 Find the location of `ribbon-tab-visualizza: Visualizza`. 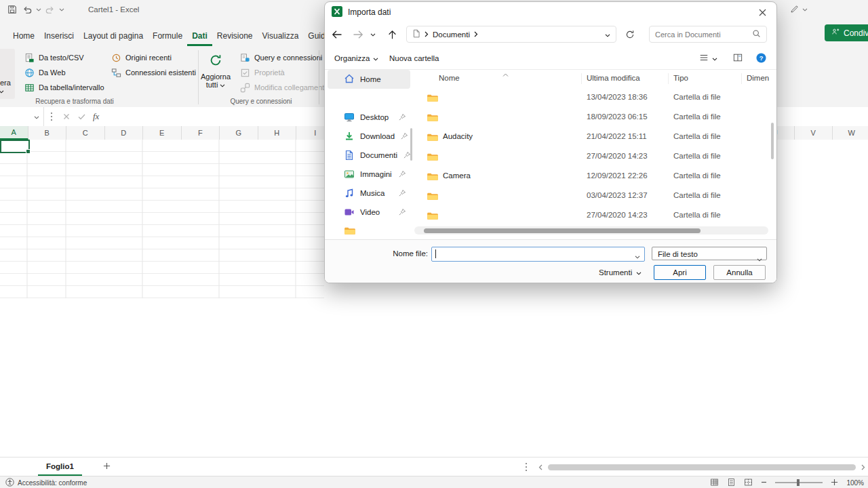

ribbon-tab-visualizza: Visualizza is located at coordinates (281, 37).